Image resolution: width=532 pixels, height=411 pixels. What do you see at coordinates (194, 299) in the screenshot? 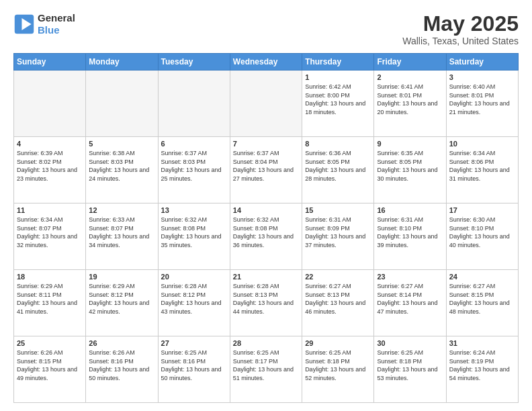
I see `day-info: Sunrise: 6:28 AMSunset: 8:12 PMDaylight:…` at bounding box center [194, 299].